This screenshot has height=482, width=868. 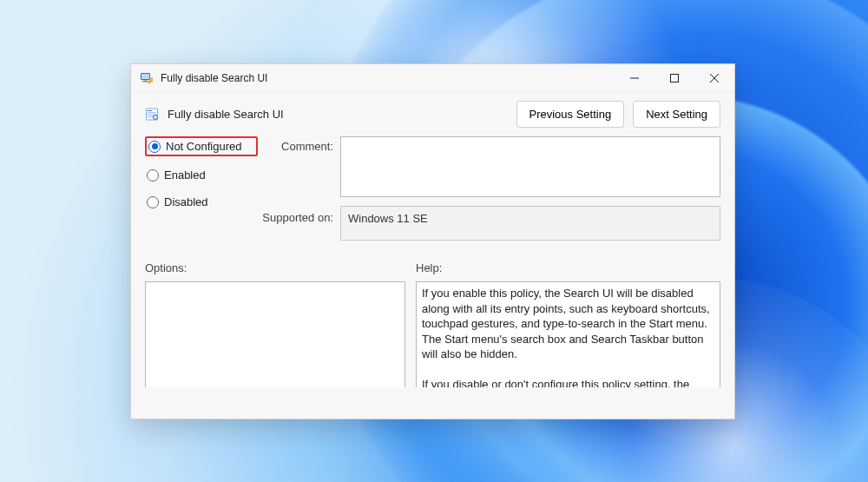 I want to click on help-section-label: Help:, so click(x=568, y=267).